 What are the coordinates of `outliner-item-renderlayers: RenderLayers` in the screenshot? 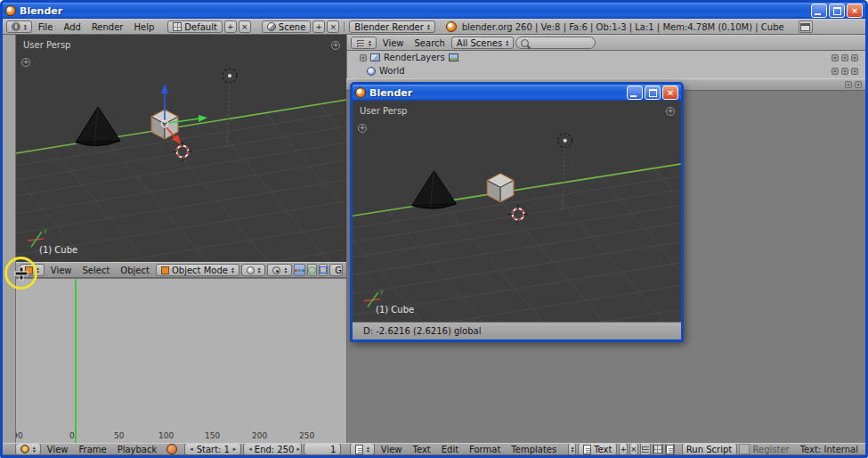 It's located at (606, 57).